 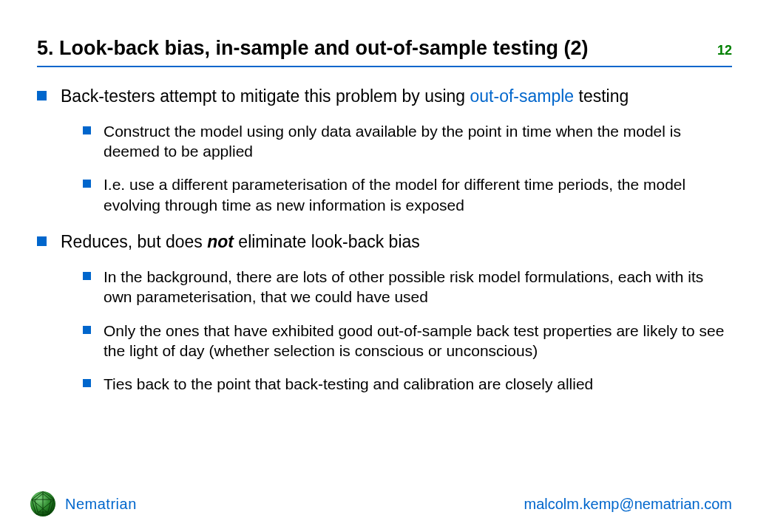 I want to click on title-divider, so click(x=384, y=66).